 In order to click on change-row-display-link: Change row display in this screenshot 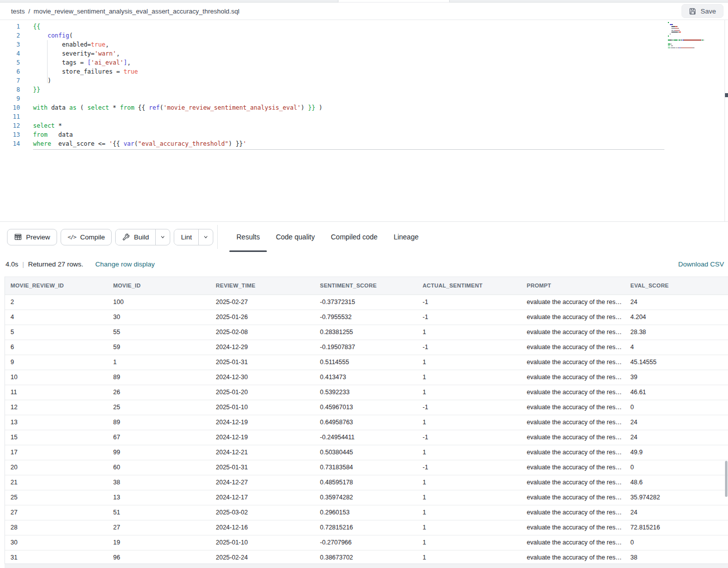, I will do `click(125, 264)`.